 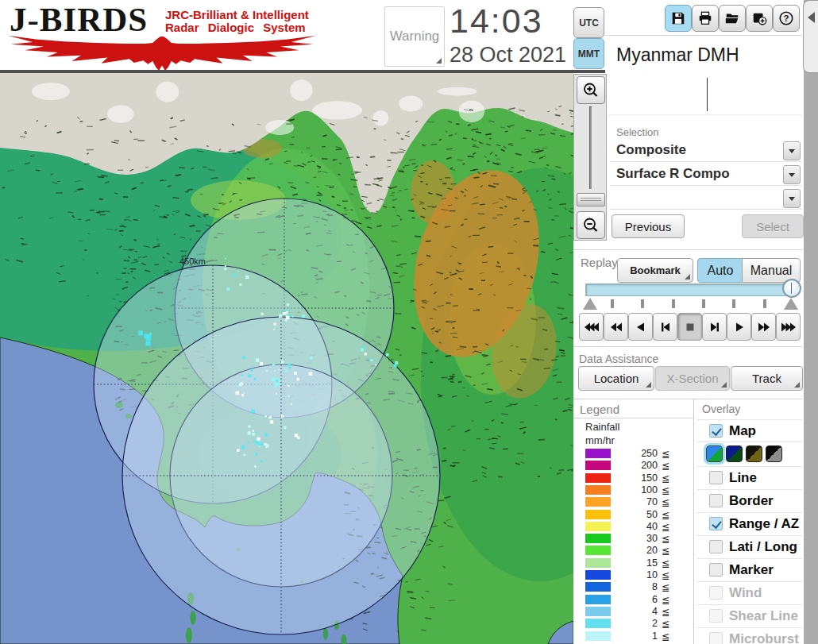 I want to click on select-button: Select, so click(x=773, y=226).